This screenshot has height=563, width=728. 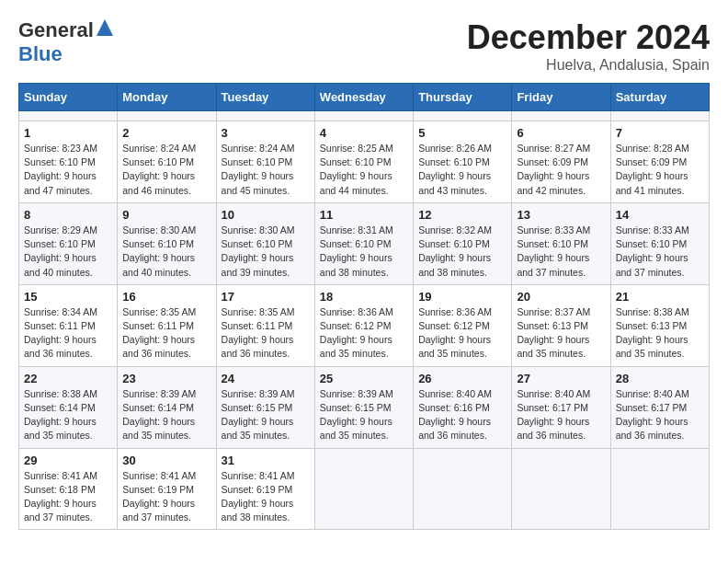 What do you see at coordinates (166, 460) in the screenshot?
I see `day-number: 30` at bounding box center [166, 460].